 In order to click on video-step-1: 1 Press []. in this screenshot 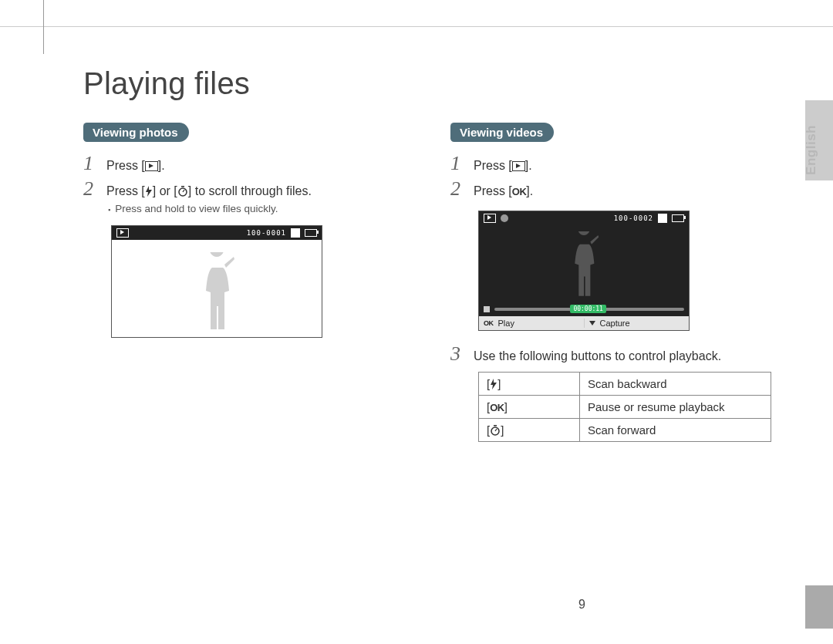, I will do `click(616, 164)`.